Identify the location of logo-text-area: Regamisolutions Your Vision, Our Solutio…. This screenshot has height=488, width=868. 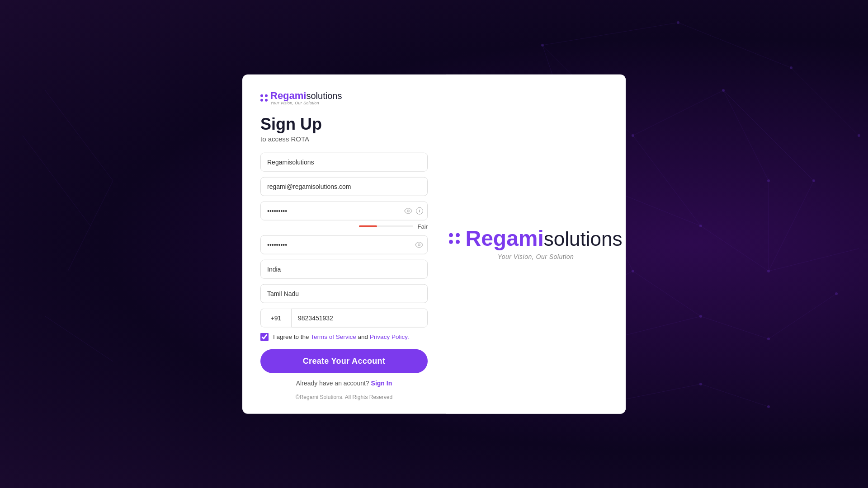
(306, 98).